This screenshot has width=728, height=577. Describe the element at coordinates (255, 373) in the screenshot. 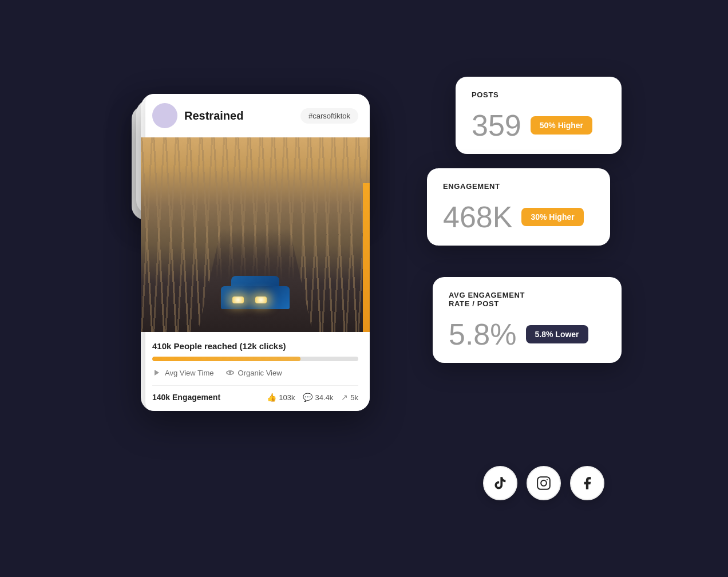

I see `metrics-row: Avg View Time Organic View` at that location.